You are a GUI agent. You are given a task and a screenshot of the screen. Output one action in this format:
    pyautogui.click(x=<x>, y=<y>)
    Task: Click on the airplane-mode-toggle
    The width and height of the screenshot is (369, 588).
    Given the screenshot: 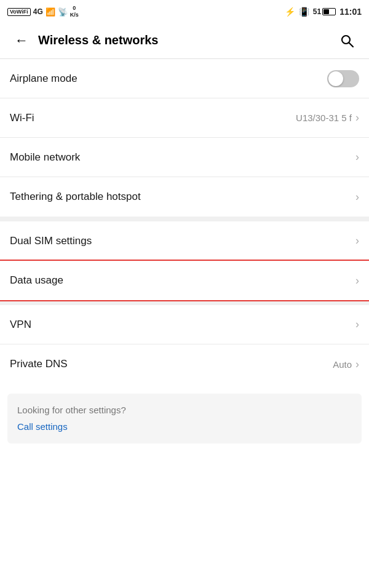 What is the action you would take?
    pyautogui.click(x=343, y=79)
    